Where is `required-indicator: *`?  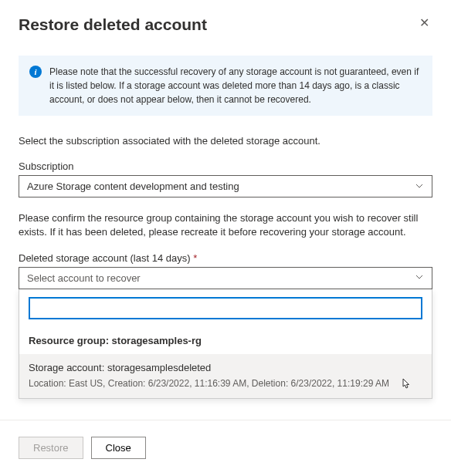 required-indicator: * is located at coordinates (195, 258).